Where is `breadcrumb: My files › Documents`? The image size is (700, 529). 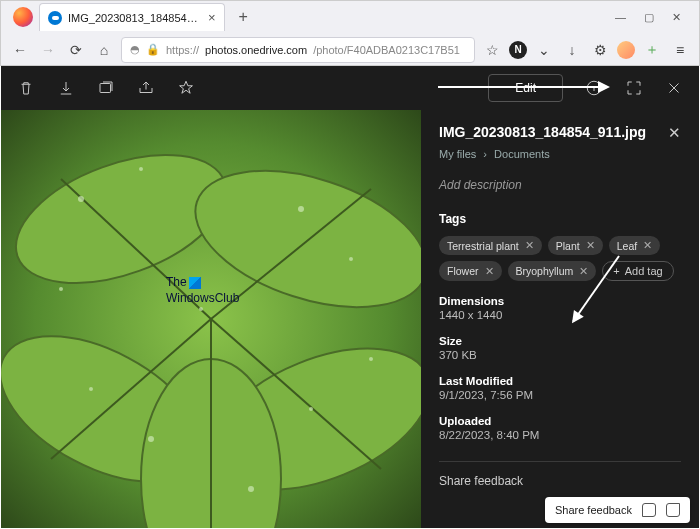 breadcrumb: My files › Documents is located at coordinates (560, 154).